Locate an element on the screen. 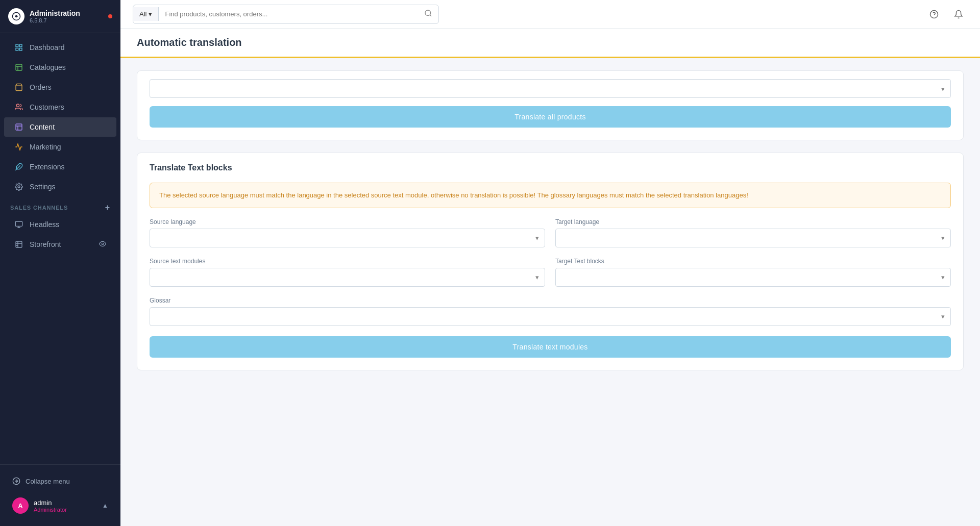 The image size is (980, 526). glossar-group: Glossar is located at coordinates (550, 311).